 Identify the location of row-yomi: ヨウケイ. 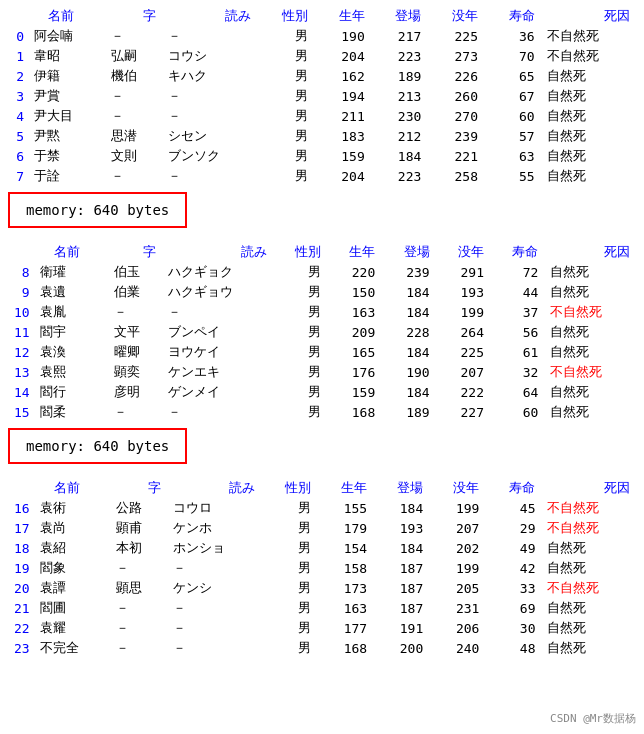
(217, 352).